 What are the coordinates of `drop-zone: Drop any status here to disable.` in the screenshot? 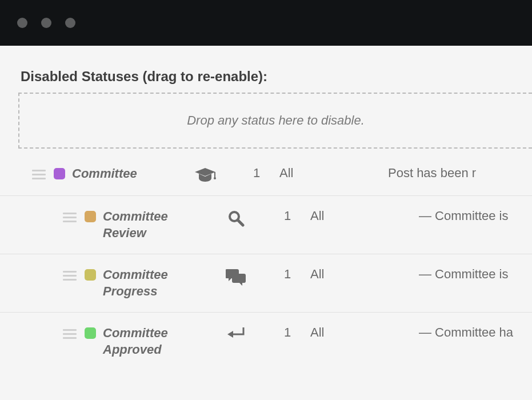 It's located at (275, 121).